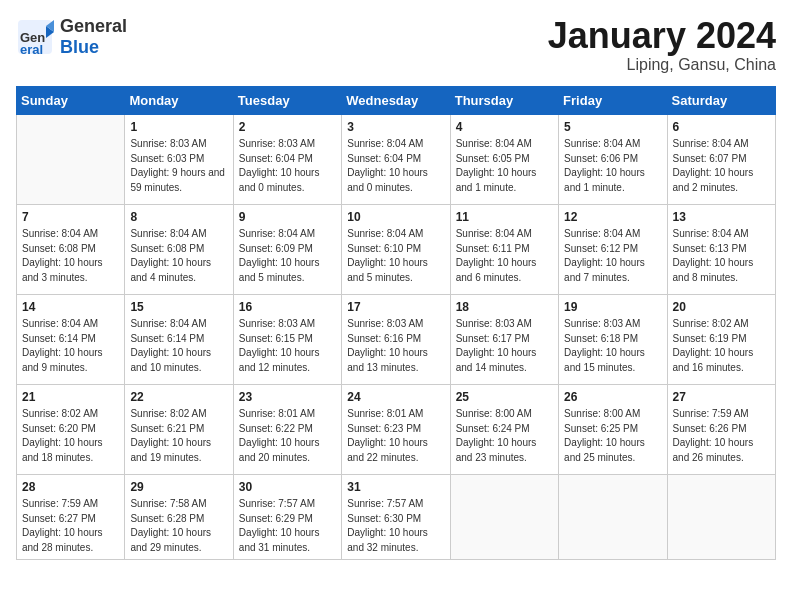 The height and width of the screenshot is (612, 792). What do you see at coordinates (662, 45) in the screenshot?
I see `title-block: January 2024 Liping, Gansu, China` at bounding box center [662, 45].